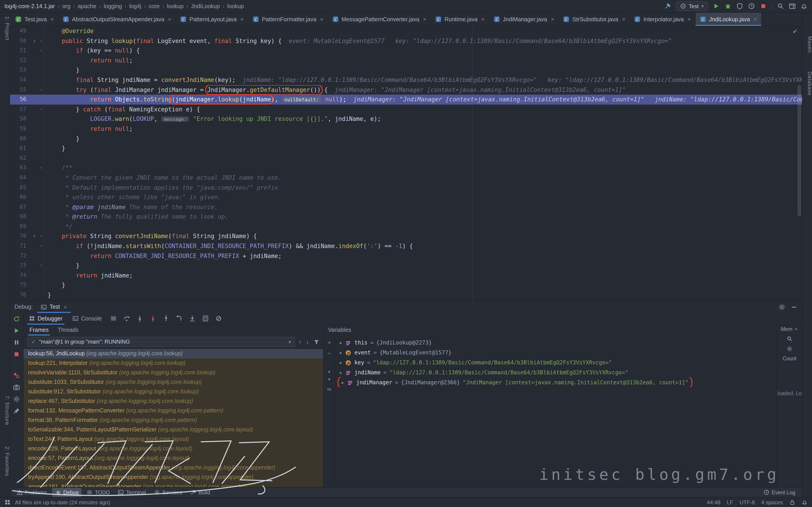 Image resolution: width=812 pixels, height=507 pixels. I want to click on editor-tab: CMessagePatternConverter.java×, so click(379, 19).